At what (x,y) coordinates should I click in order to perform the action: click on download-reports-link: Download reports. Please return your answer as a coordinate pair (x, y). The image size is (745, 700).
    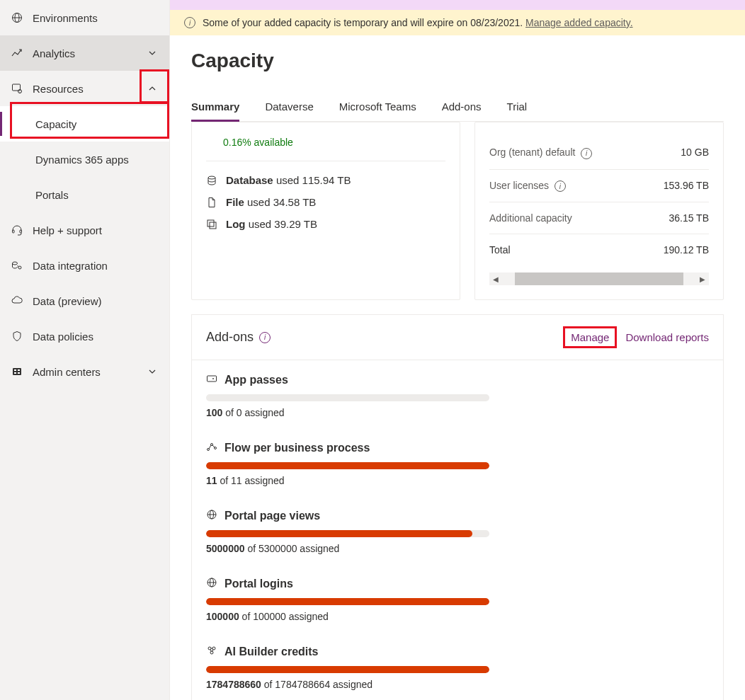
    Looking at the image, I should click on (667, 337).